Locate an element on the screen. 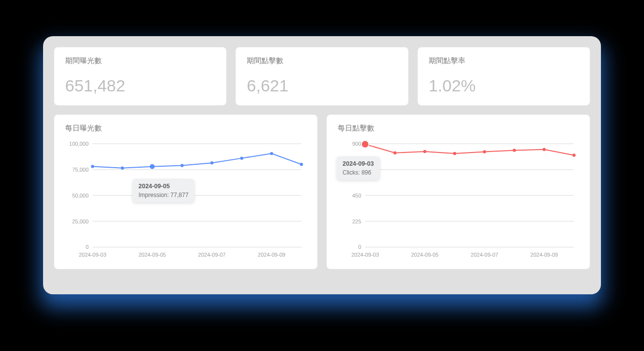  chart-tooltip-clicks: 2024-09-03 Clicks: 896 is located at coordinates (358, 168).